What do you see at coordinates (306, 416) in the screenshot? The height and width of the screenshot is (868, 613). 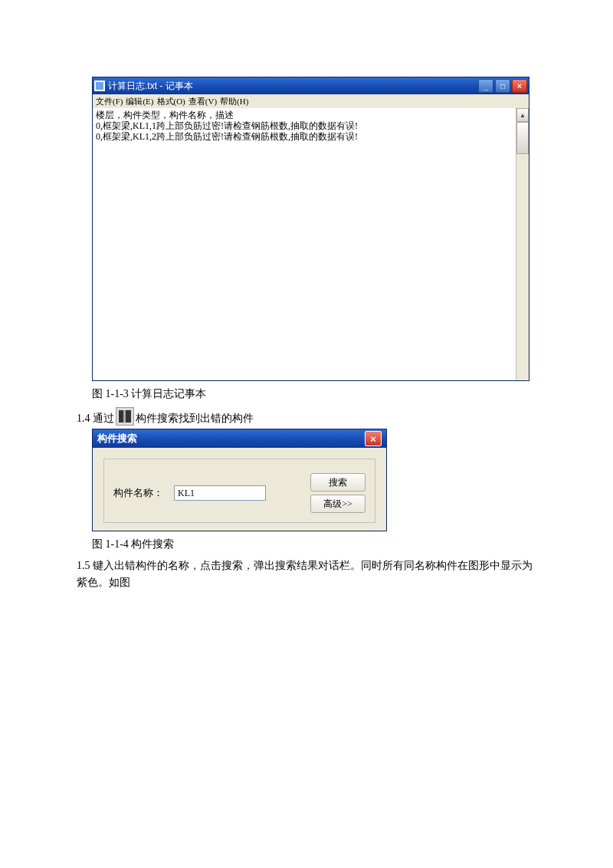 I see `paragraph-1-4: 1.4 通过 构件搜索找到出错的构件` at bounding box center [306, 416].